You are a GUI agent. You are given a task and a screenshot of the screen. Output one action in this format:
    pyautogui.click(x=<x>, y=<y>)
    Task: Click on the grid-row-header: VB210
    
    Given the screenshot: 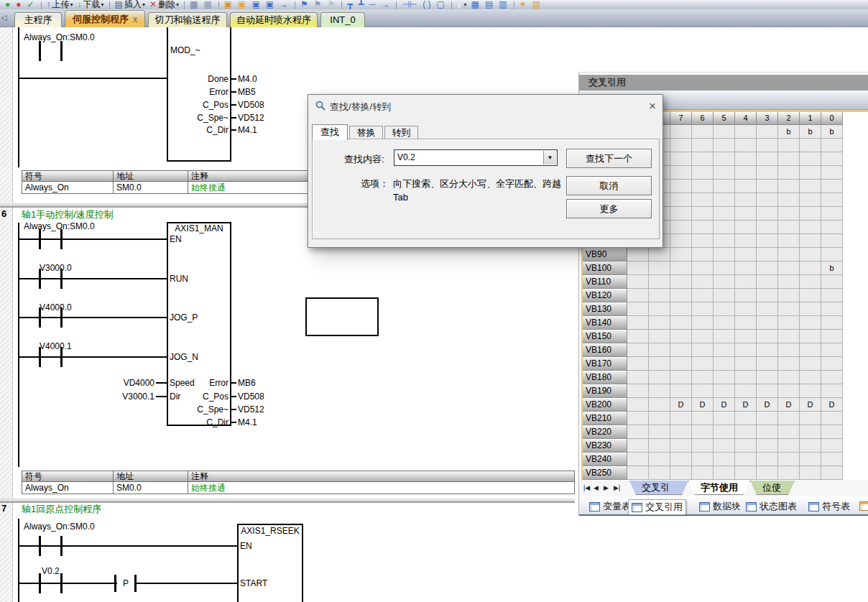 What is the action you would take?
    pyautogui.click(x=605, y=418)
    